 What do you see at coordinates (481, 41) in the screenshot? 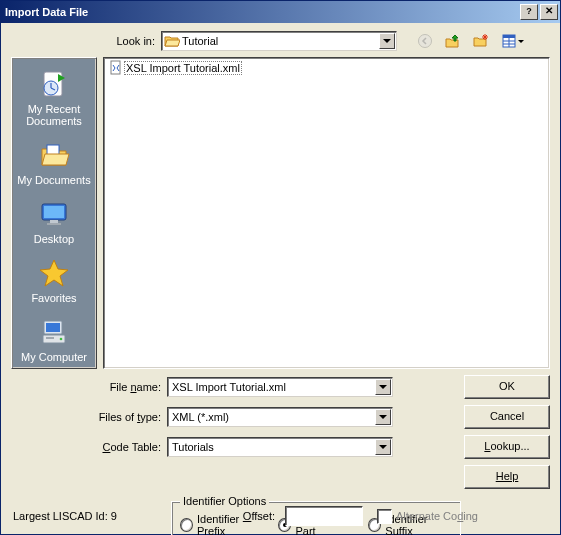
I see `new-folder-icon` at bounding box center [481, 41].